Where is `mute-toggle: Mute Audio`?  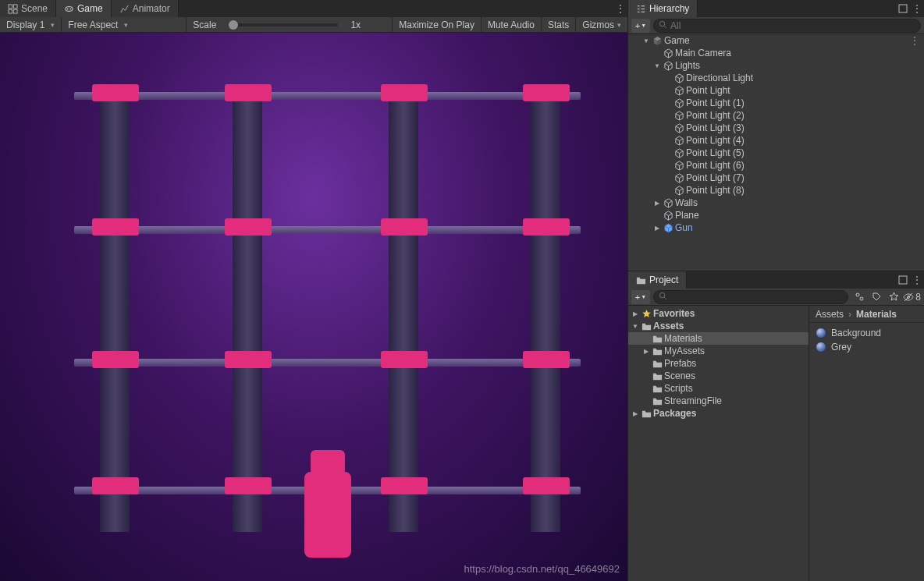
mute-toggle: Mute Audio is located at coordinates (510, 25).